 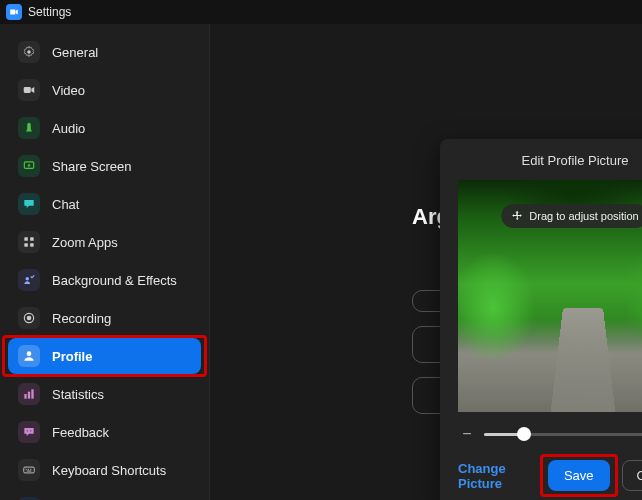 I want to click on feedback-icon, so click(x=29, y=432).